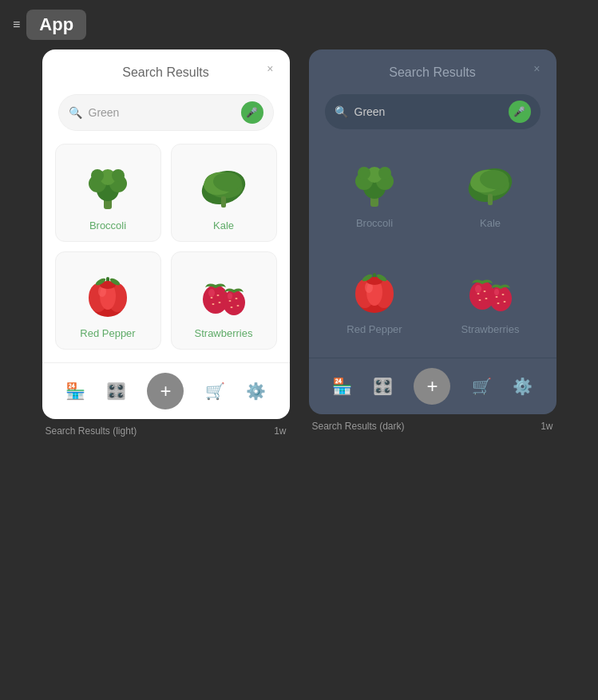 The height and width of the screenshot is (700, 598). Describe the element at coordinates (166, 69) in the screenshot. I see `light-card-header: Search Results ×` at that location.